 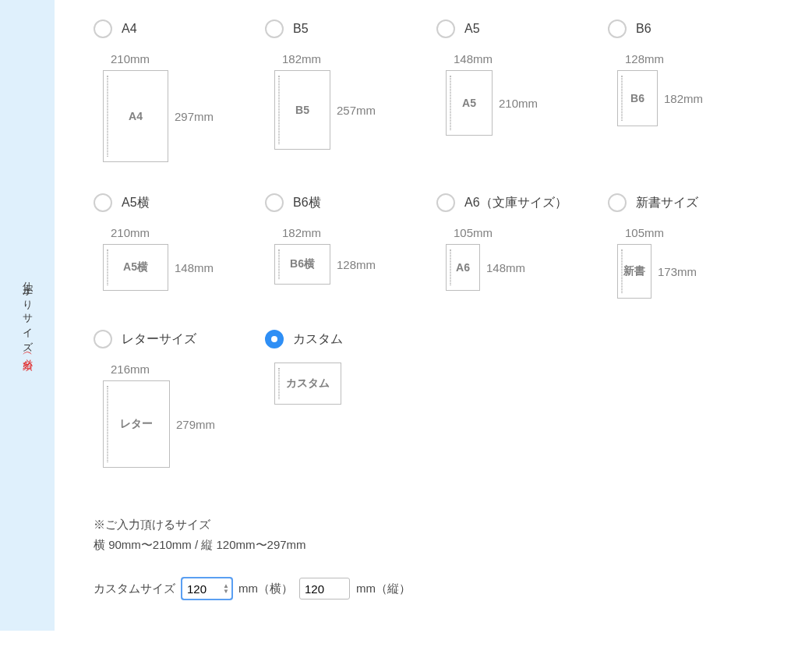 What do you see at coordinates (194, 117) in the screenshot?
I see `height-label: 297mm` at bounding box center [194, 117].